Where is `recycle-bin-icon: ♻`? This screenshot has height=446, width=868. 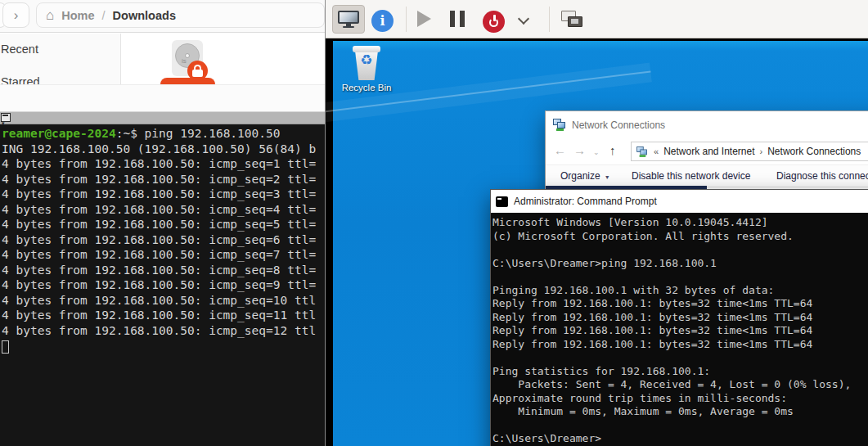
recycle-bin-icon: ♻ is located at coordinates (367, 63).